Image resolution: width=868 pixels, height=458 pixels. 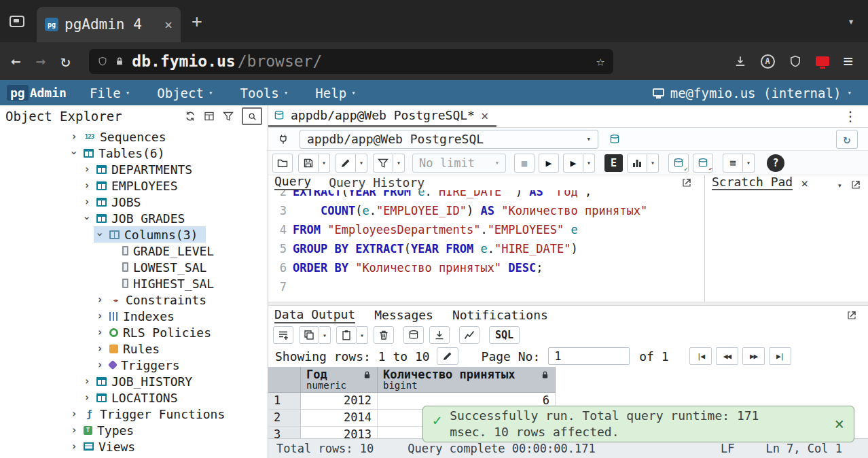 What do you see at coordinates (105, 430) in the screenshot?
I see `tree-item-inner: ›Types` at bounding box center [105, 430].